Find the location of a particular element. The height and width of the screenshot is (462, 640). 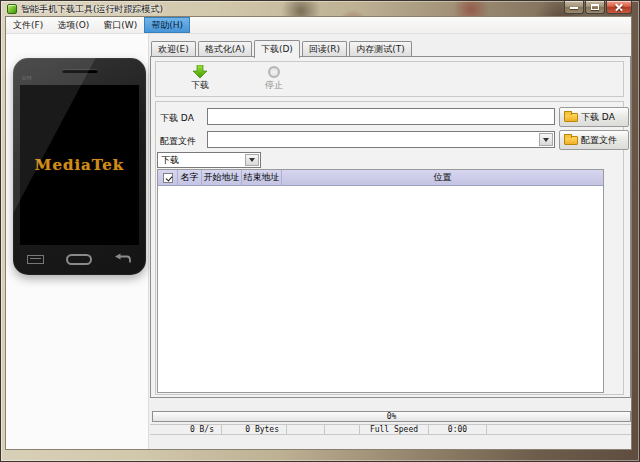

header-cell-name: 名字 is located at coordinates (190, 178).